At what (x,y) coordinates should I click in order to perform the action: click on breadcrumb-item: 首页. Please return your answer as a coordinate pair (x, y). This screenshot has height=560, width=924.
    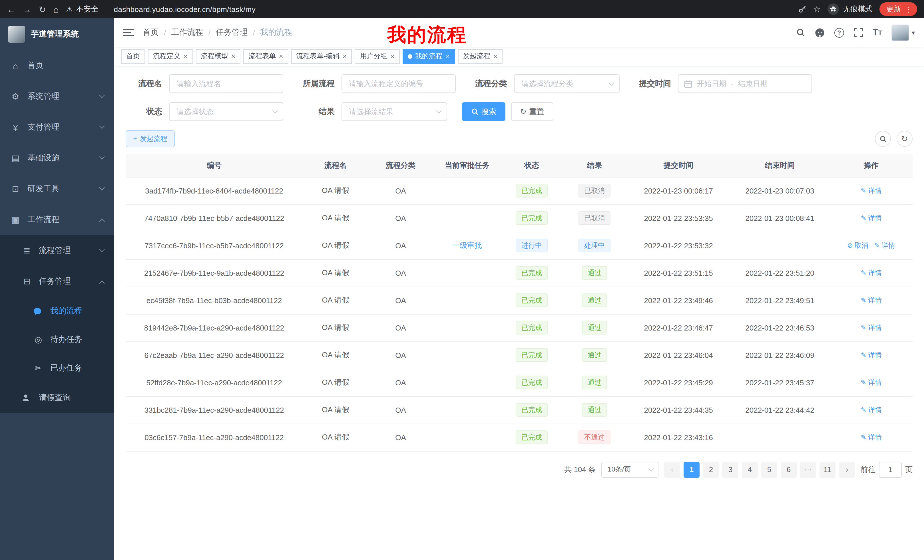
    Looking at the image, I should click on (151, 33).